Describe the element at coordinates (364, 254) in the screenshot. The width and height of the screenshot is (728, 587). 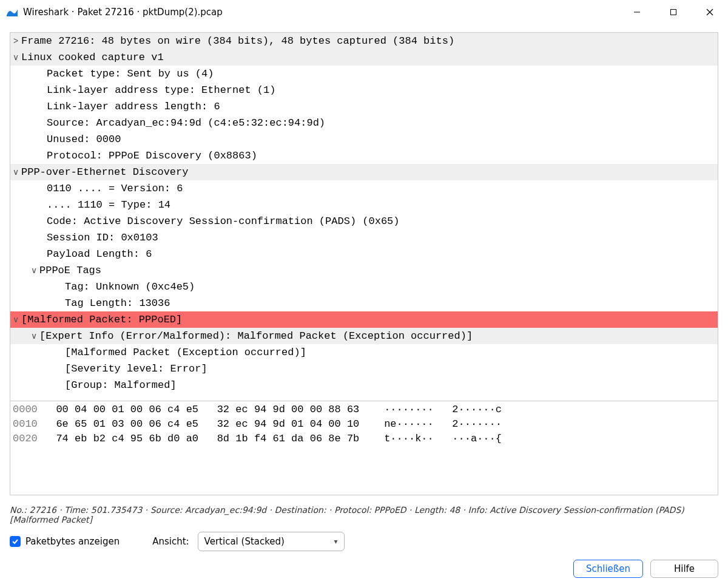
I see `tree-row: Payload Length: 6` at that location.